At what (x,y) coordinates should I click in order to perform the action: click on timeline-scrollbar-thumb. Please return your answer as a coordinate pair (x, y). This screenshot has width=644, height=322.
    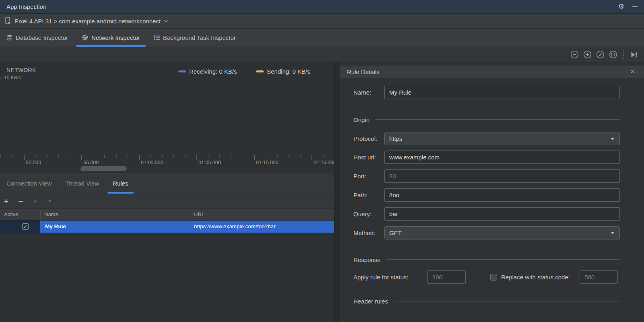
    Looking at the image, I should click on (104, 169).